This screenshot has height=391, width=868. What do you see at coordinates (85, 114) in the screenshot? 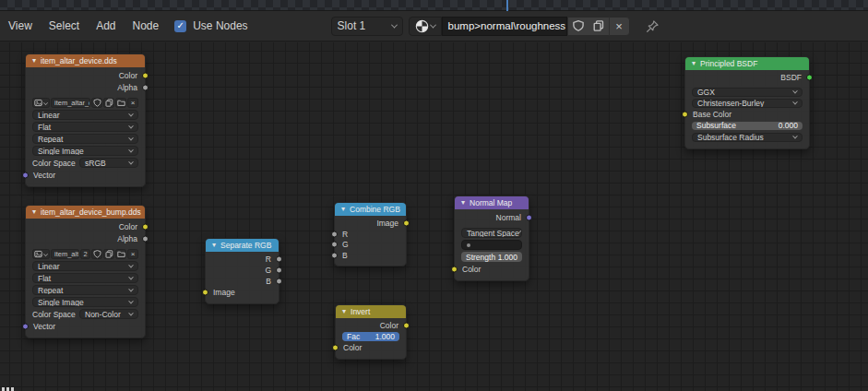
I see `image-texture-device-dropdown-linear: Linear` at bounding box center [85, 114].